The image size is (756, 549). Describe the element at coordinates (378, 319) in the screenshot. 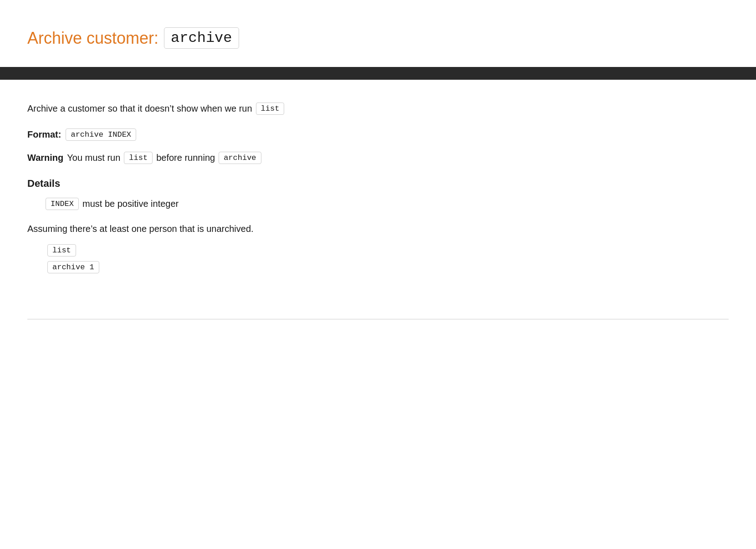

I see `footer-divider` at that location.